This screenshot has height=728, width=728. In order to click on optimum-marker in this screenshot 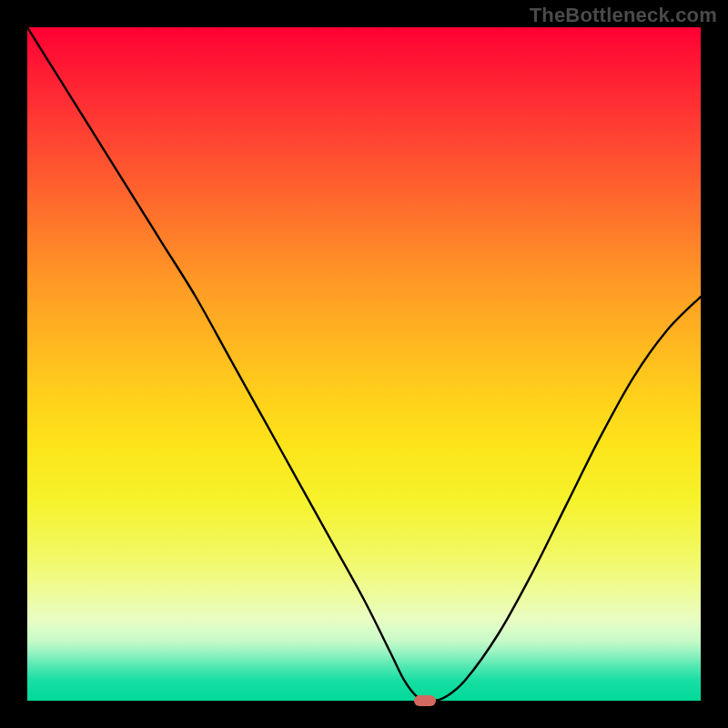, I will do `click(425, 701)`.